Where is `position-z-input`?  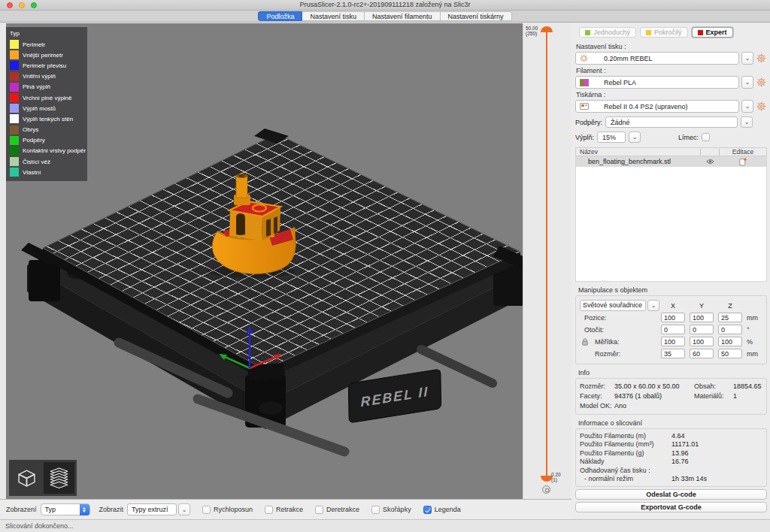
position-z-input is located at coordinates (730, 317).